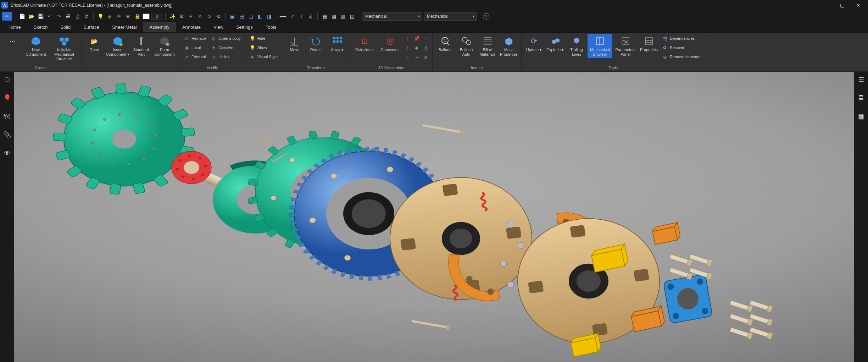 This screenshot has width=868, height=362. I want to click on new-component-button: New Component, so click(36, 46).